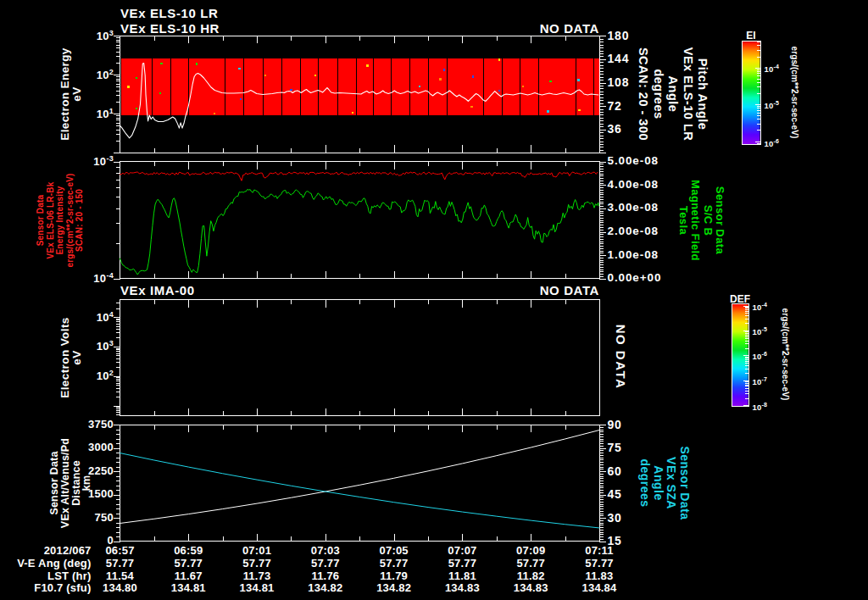 The width and height of the screenshot is (868, 600). What do you see at coordinates (326, 563) in the screenshot?
I see `footer-r1-c3: 57.77` at bounding box center [326, 563].